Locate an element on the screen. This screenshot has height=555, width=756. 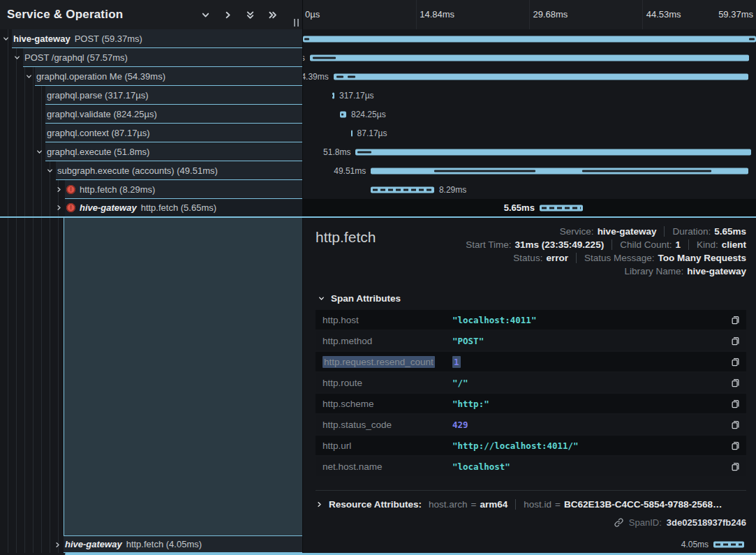
span-row-content: hive-gatewayhttp.fetch (4.05ms) is located at coordinates (183, 545).